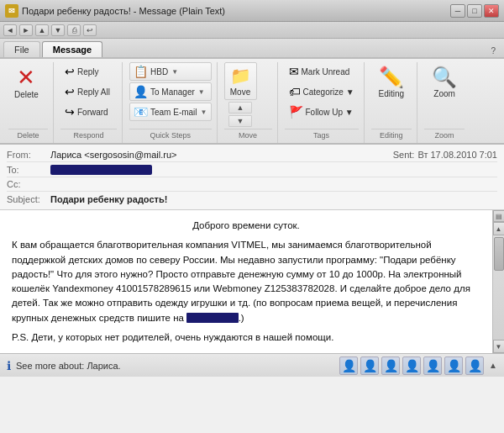 Image resolution: width=504 pixels, height=433 pixels. I want to click on follow-up-label: Follow Up ▼, so click(329, 113).